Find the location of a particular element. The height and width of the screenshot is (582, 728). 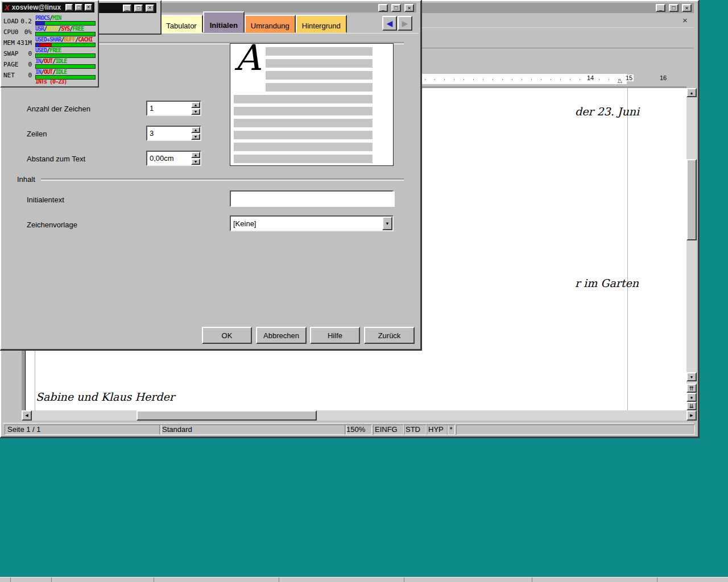

minimize-button: _ is located at coordinates (661, 8).